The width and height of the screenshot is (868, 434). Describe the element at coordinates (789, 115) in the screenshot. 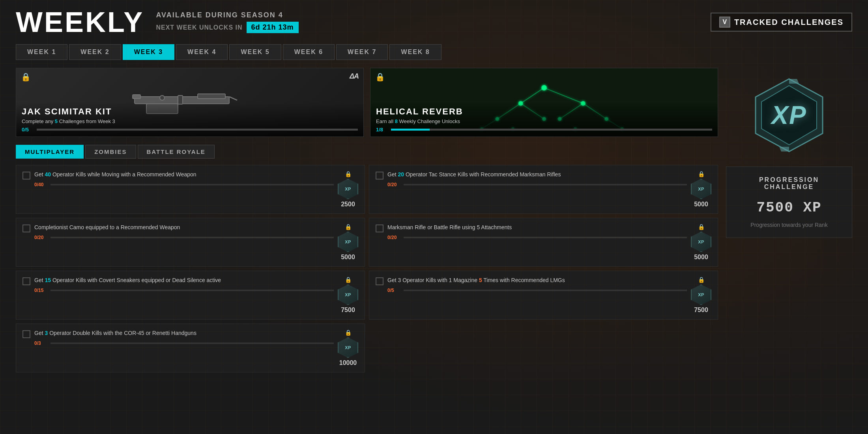

I see `xp-hex-inner: XP` at that location.